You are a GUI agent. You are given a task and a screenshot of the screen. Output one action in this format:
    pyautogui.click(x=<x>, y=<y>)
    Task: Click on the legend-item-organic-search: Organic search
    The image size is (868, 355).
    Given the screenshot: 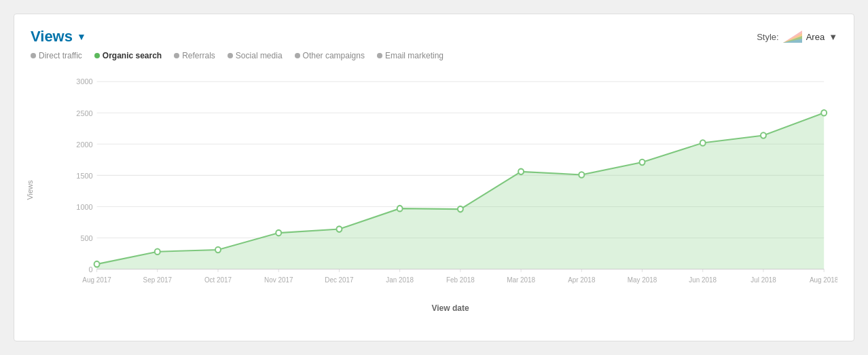 What is the action you would take?
    pyautogui.click(x=128, y=56)
    